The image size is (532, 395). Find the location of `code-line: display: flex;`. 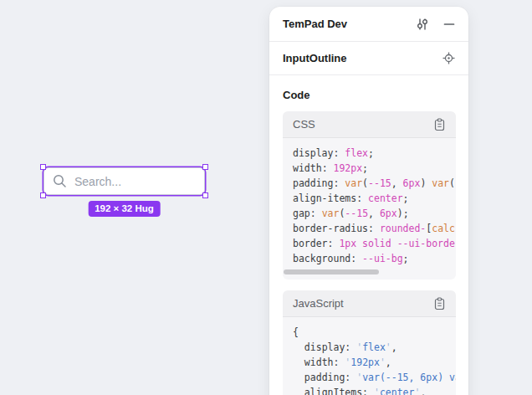

code-line: display: flex; is located at coordinates (375, 153).